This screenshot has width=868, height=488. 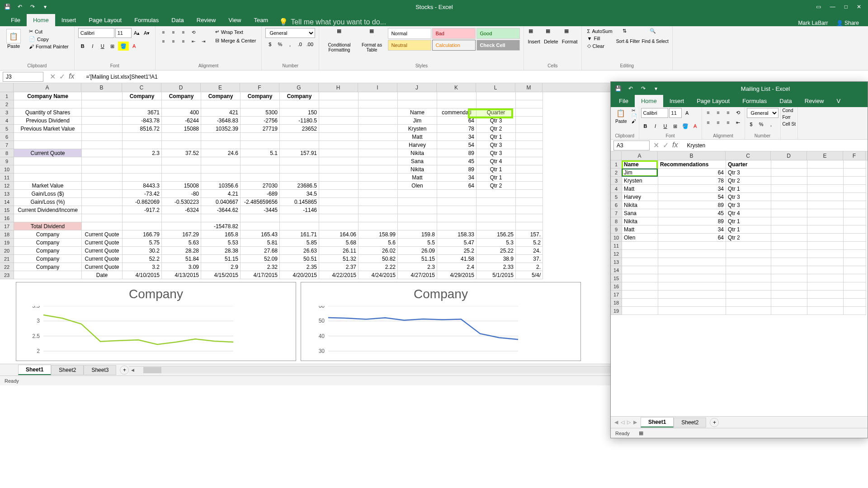 I want to click on cell-J4: Jim, so click(x=418, y=121).